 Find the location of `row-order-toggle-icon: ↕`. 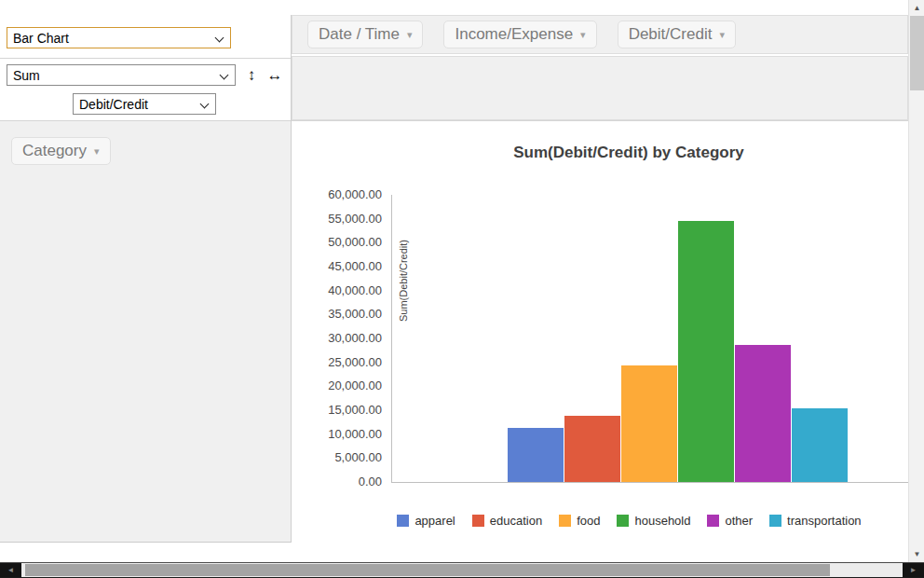

row-order-toggle-icon: ↕ is located at coordinates (251, 76).